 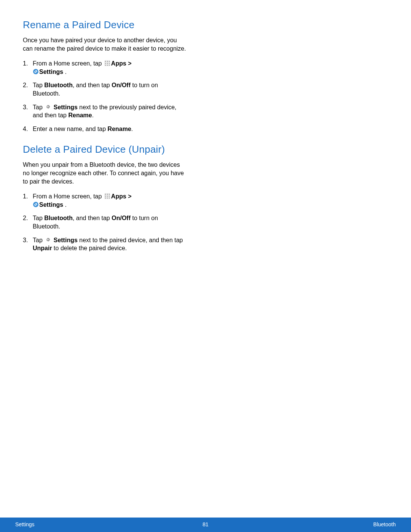 I want to click on footer-left: Settings, so click(x=25, y=524).